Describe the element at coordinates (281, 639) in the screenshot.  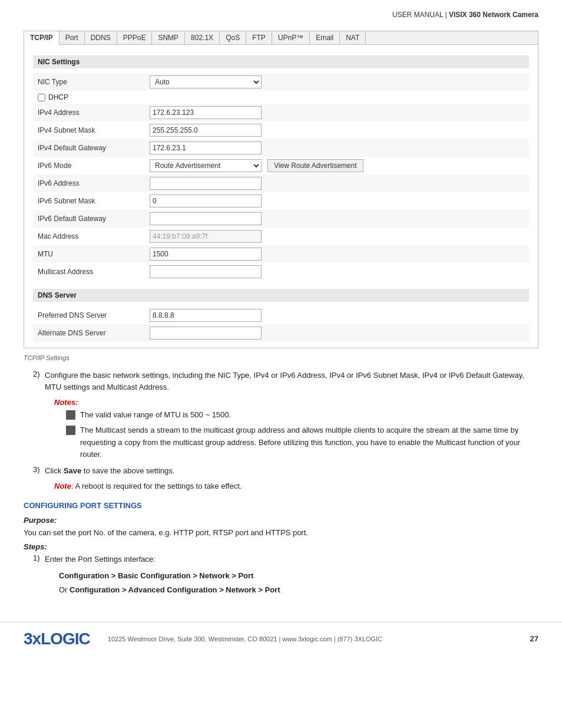
I see `page-footer: 3xLOGIC 10225 Westmoor Drive, Suite 300,…` at that location.